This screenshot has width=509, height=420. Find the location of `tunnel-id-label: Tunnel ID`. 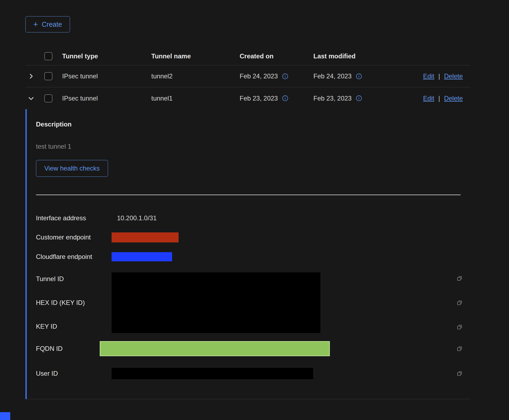

tunnel-id-label: Tunnel ID is located at coordinates (74, 279).